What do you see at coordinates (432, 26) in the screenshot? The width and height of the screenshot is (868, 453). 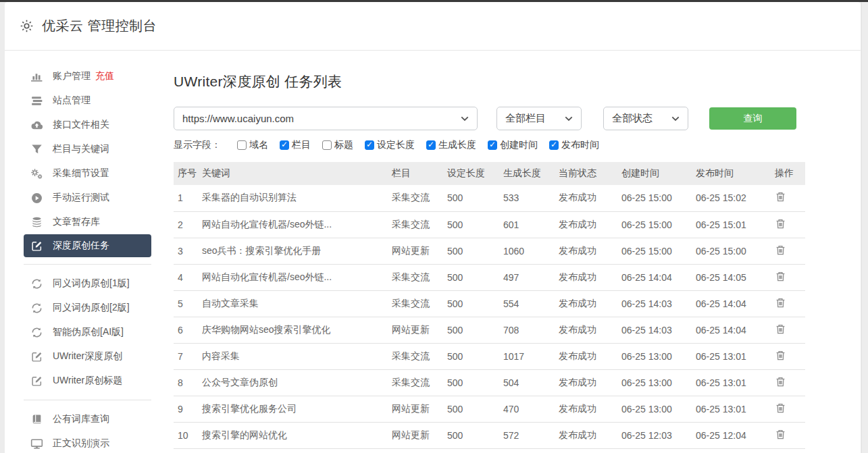 I see `app-header: 优采云 管理控制台` at bounding box center [432, 26].